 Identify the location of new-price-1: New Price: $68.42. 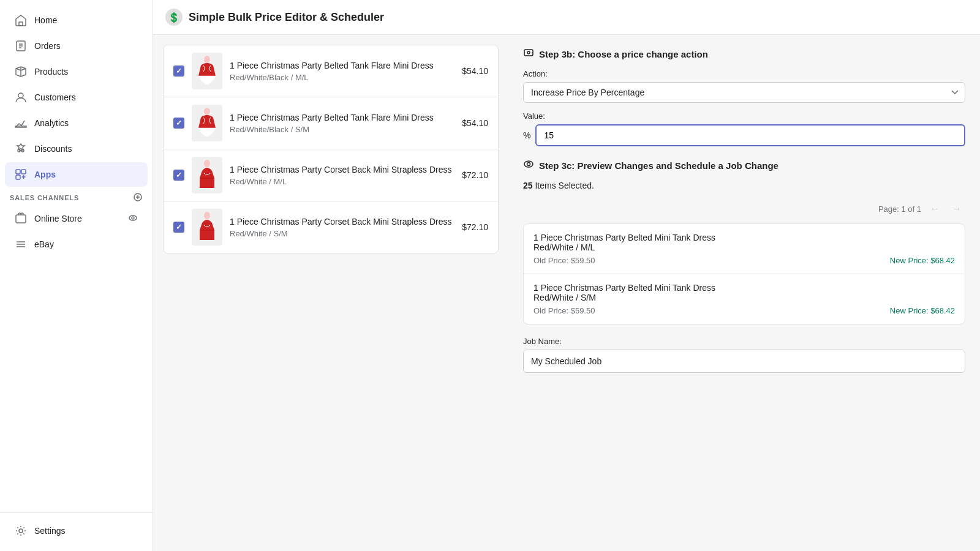
(922, 261).